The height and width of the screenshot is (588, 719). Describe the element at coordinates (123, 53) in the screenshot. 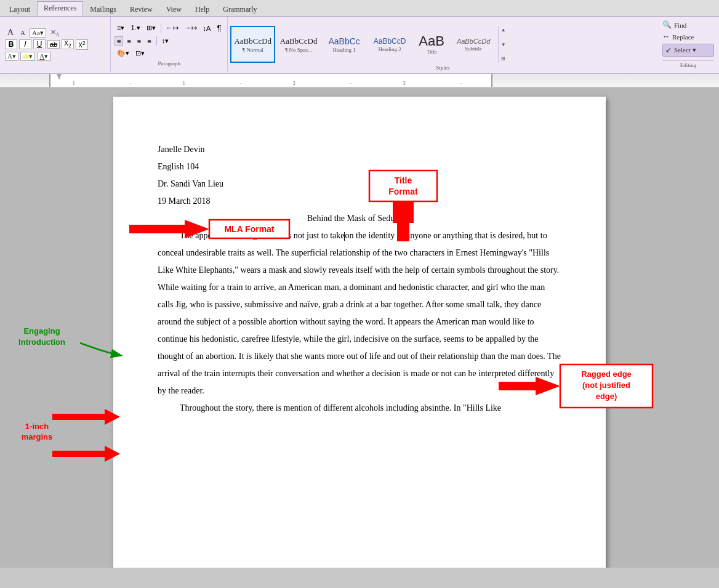

I see `shading-button: 🎨▾` at that location.